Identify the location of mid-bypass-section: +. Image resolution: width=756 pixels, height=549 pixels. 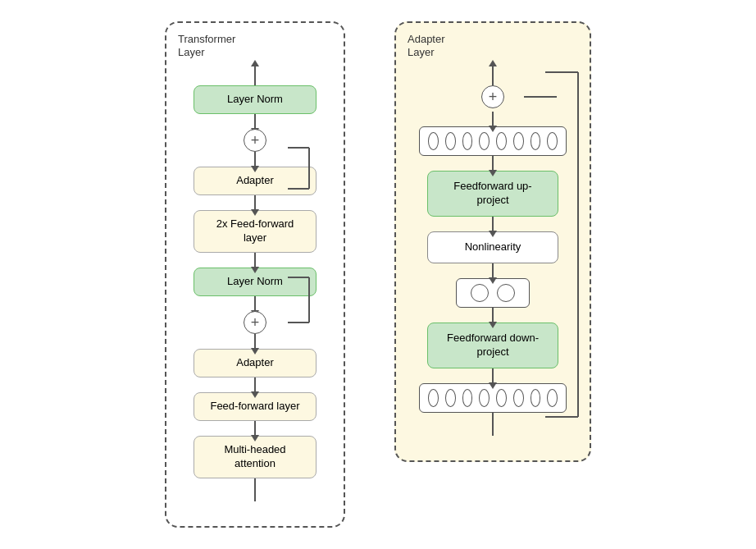
(255, 323).